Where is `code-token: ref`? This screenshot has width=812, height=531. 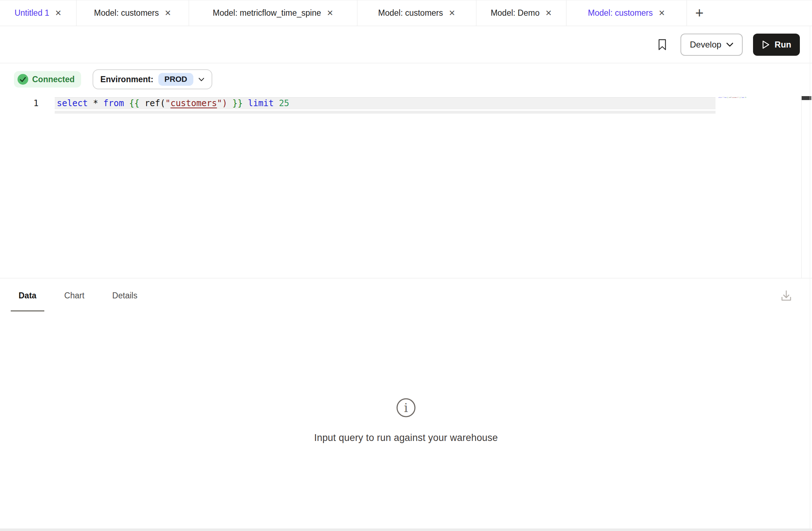
code-token: ref is located at coordinates (152, 103).